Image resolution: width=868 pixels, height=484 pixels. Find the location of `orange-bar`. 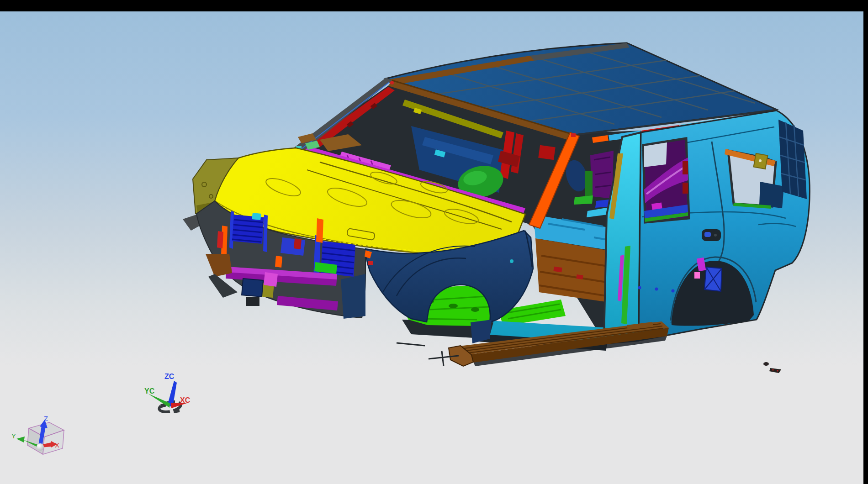

orange-bar is located at coordinates (320, 231).